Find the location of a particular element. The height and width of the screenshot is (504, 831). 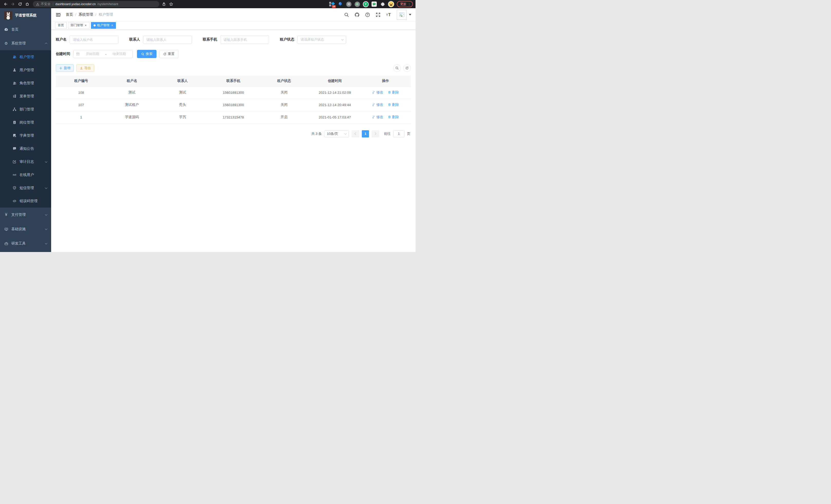

export-button-label: 导出 is located at coordinates (88, 68).